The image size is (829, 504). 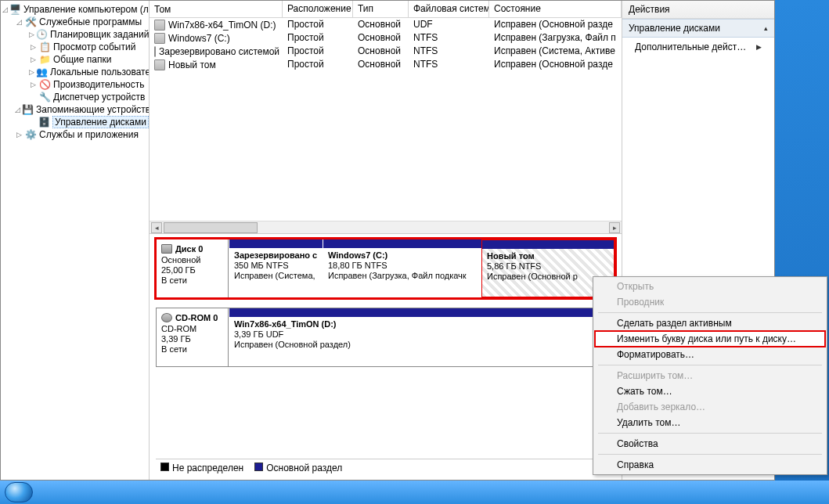 I want to click on users-icon: 👥, so click(x=42, y=72).